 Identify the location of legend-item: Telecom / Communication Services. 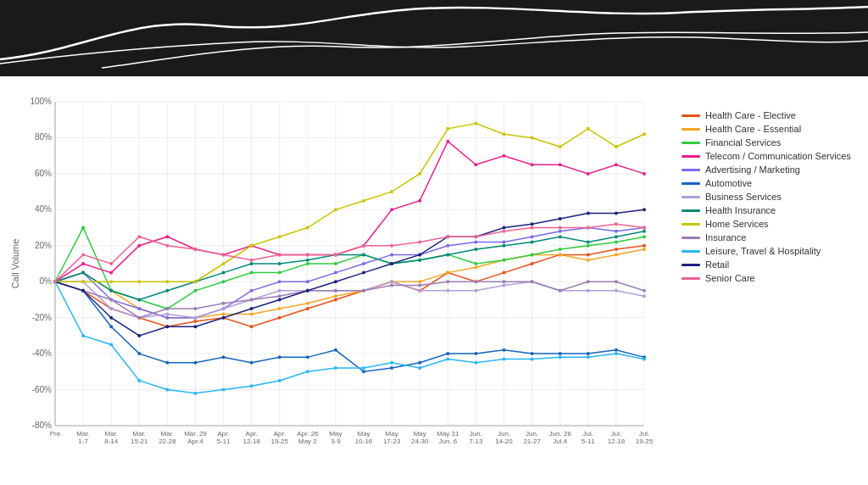
(771, 156).